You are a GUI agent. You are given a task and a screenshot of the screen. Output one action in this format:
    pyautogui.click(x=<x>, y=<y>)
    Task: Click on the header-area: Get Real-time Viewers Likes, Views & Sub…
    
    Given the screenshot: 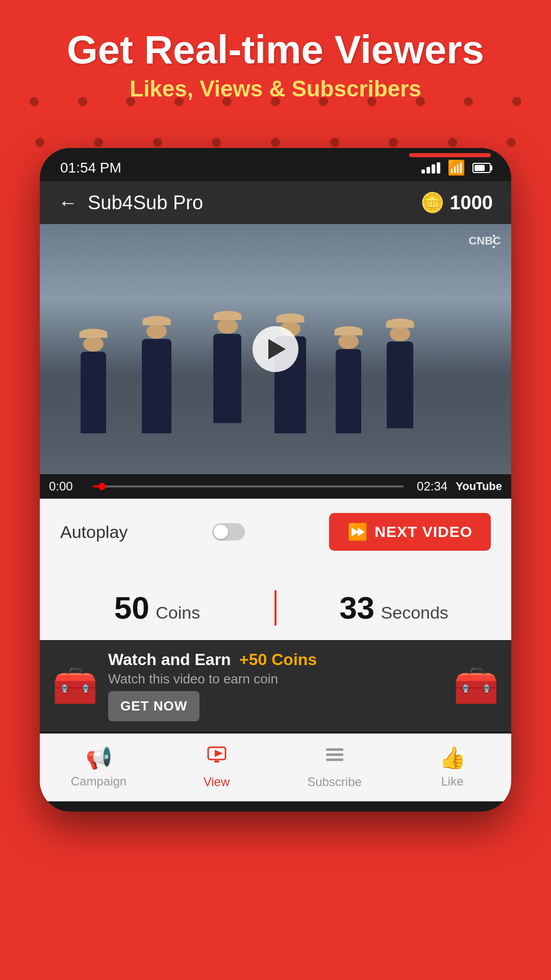 What is the action you would take?
    pyautogui.click(x=276, y=65)
    